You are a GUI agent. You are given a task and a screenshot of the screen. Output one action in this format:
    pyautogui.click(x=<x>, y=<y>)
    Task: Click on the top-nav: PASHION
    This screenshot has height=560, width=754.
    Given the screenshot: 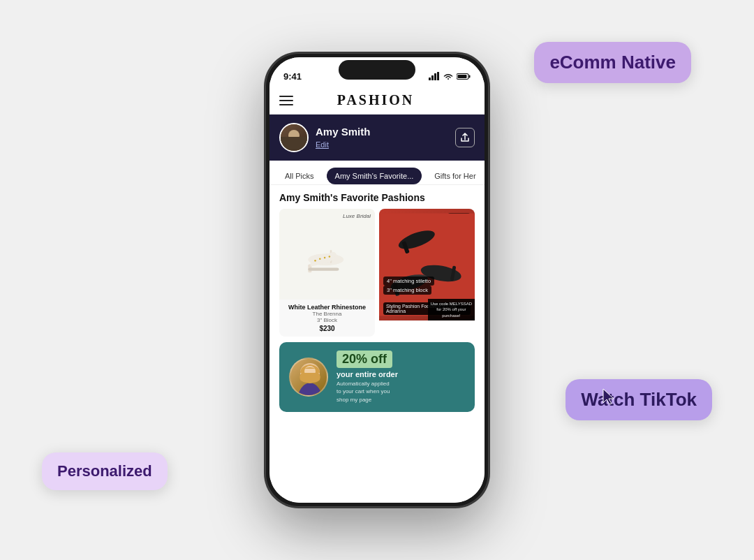 What is the action you would take?
    pyautogui.click(x=377, y=101)
    